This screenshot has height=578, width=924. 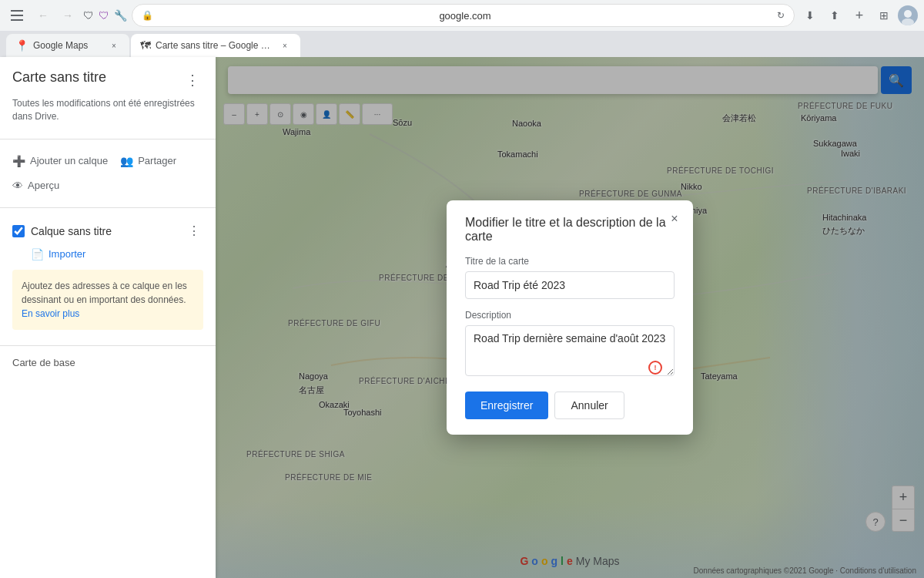 I want to click on description-input, so click(x=570, y=351).